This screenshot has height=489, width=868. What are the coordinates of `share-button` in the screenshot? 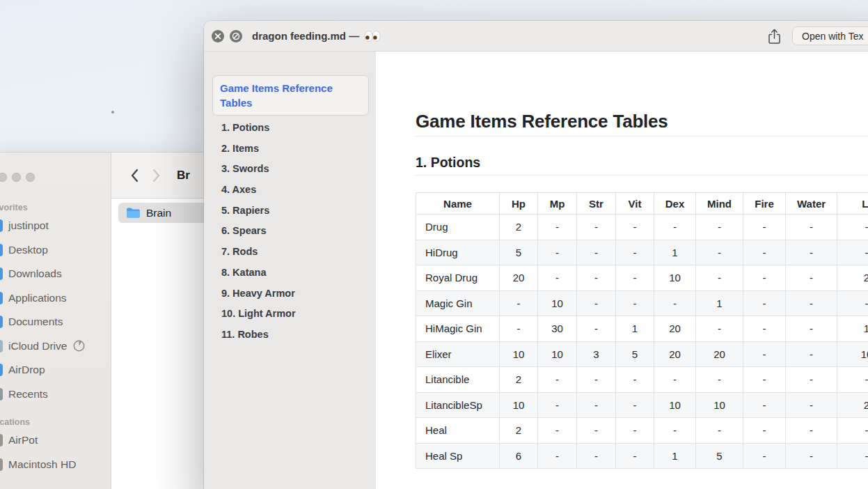 It's located at (774, 38).